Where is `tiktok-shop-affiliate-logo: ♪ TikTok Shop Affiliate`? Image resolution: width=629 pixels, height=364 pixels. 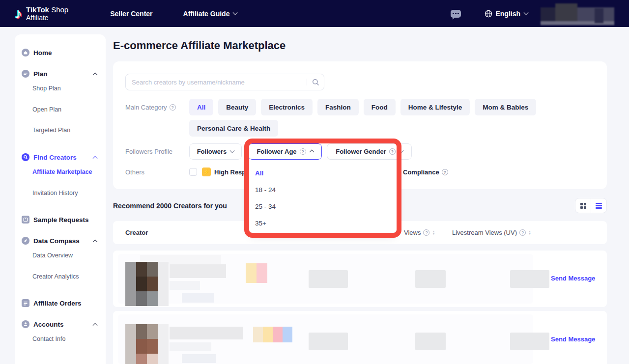 tiktok-shop-affiliate-logo: ♪ TikTok Shop Affiliate is located at coordinates (41, 14).